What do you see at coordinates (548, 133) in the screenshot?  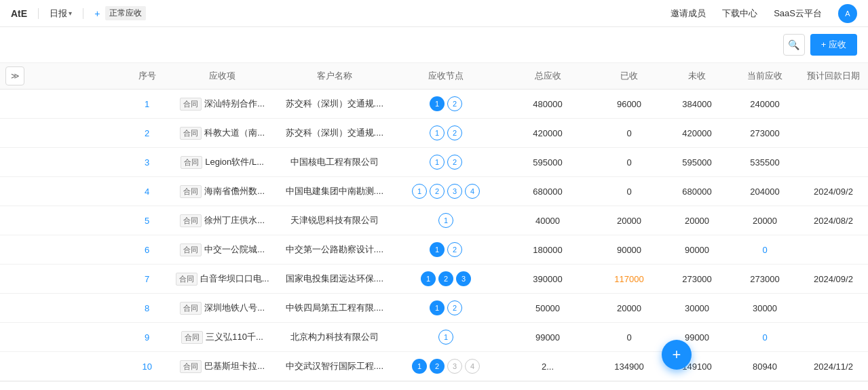 I see `row-total: 420000` at bounding box center [548, 133].